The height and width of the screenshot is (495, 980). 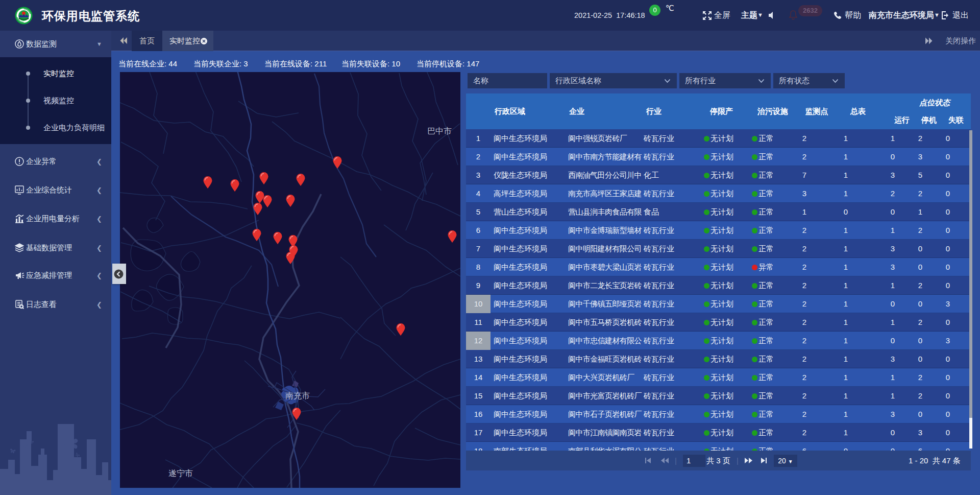 What do you see at coordinates (439, 131) in the screenshot?
I see `svg-text: 巴中市` at bounding box center [439, 131].